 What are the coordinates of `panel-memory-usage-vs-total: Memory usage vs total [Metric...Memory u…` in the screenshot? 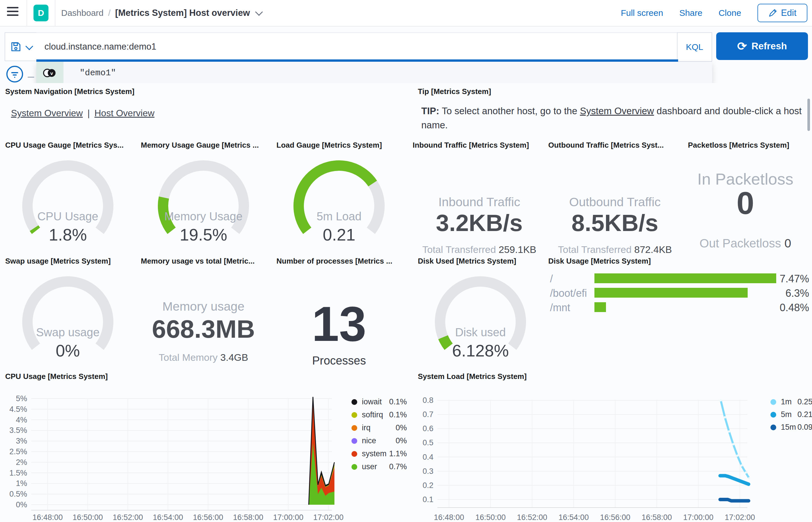 It's located at (203, 314).